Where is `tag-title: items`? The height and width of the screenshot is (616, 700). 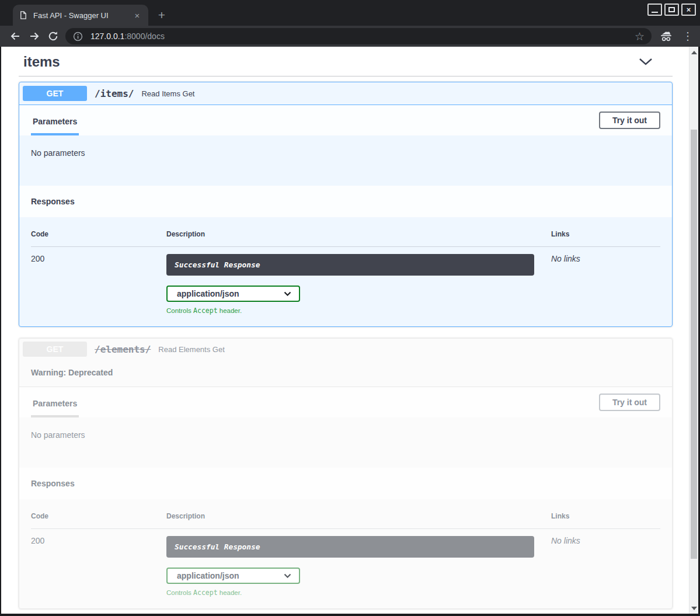 tag-title: items is located at coordinates (42, 62).